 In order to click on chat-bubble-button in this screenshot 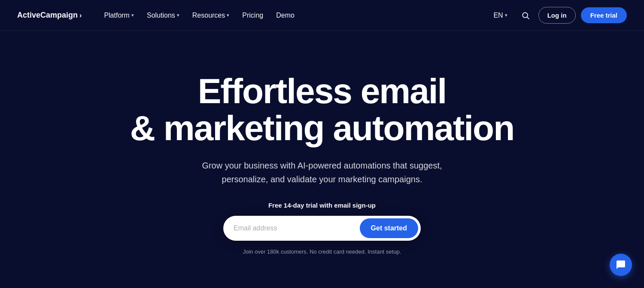, I will do `click(621, 265)`.